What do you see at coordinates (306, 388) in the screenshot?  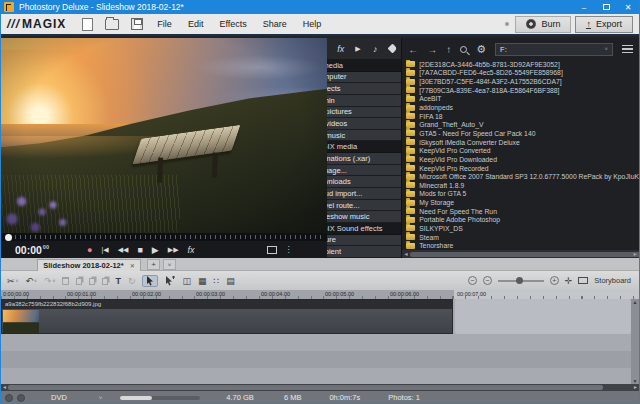 I see `timeline-hscroll-thumb` at bounding box center [306, 388].